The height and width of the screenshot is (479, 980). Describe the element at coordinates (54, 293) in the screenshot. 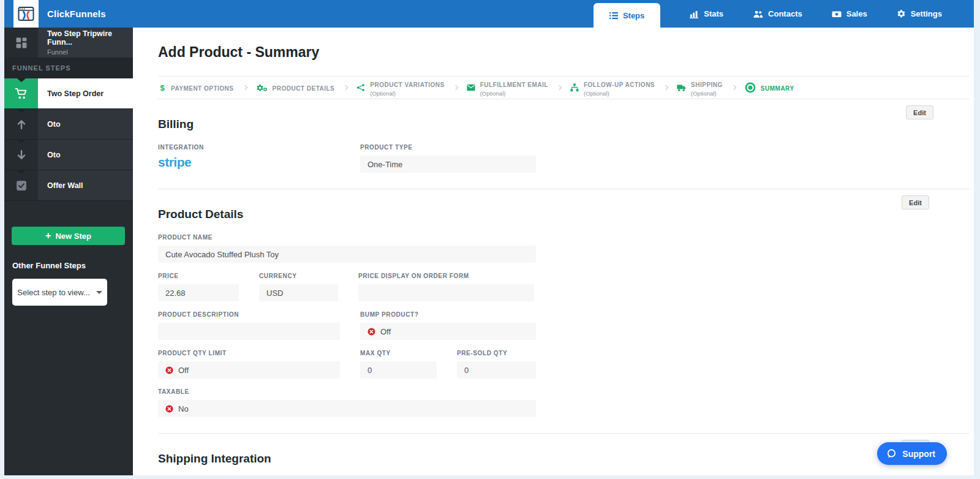

I see `step-select-value: Select step to view...` at that location.